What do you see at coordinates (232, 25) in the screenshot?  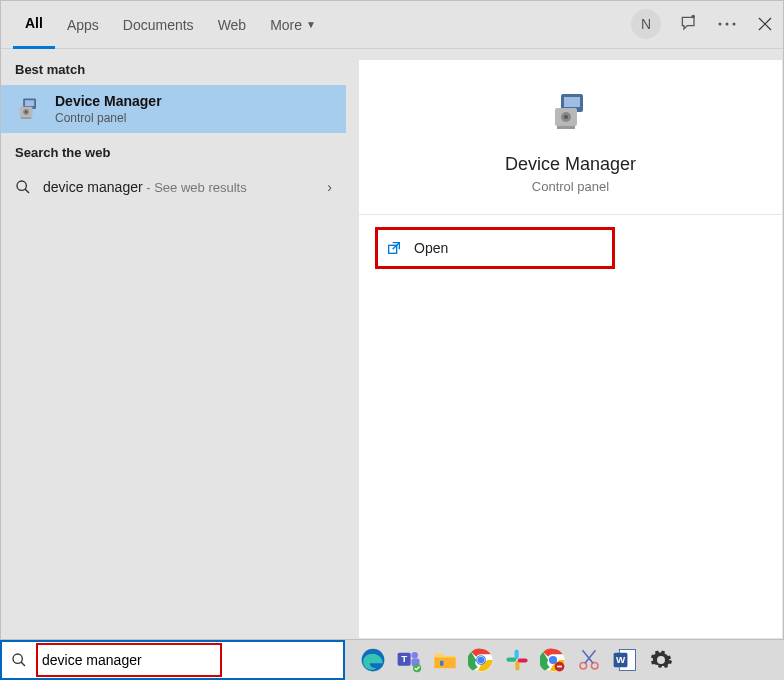 I see `tab-web: Web` at bounding box center [232, 25].